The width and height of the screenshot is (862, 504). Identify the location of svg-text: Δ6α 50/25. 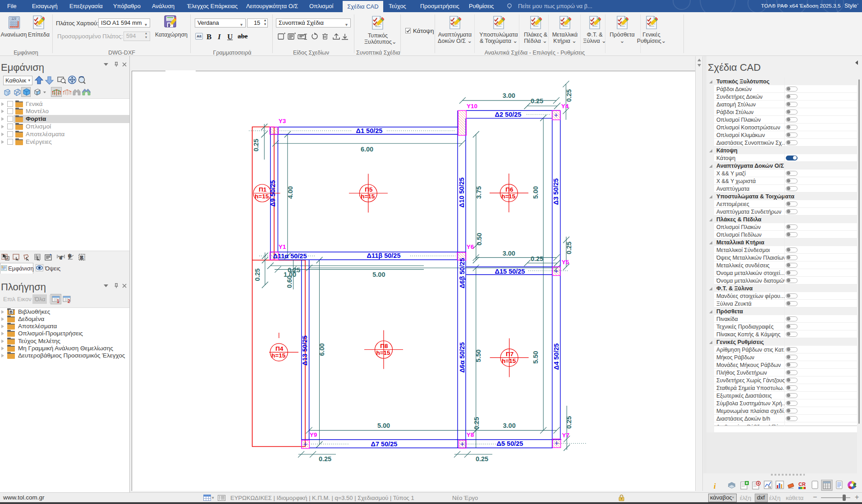
(462, 357).